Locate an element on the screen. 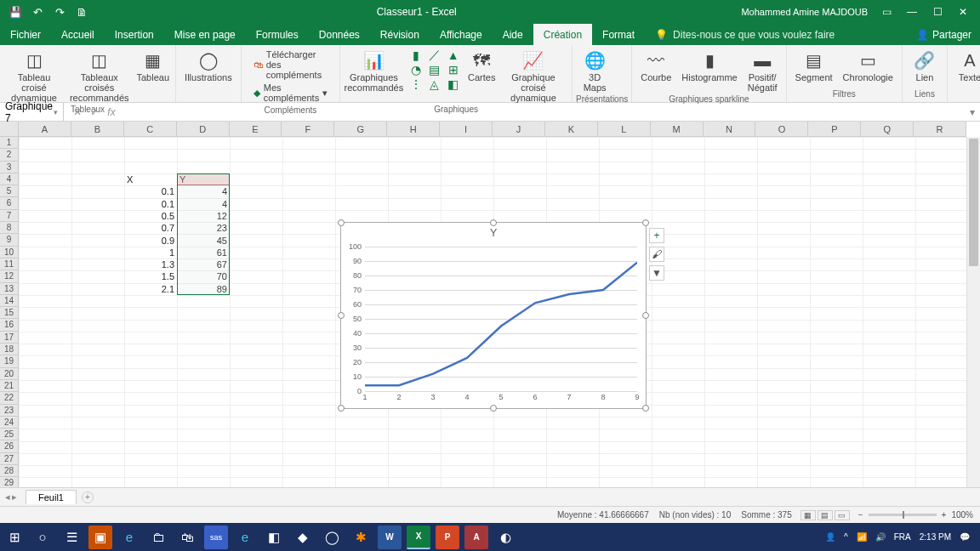  tray-people-icon: 👤 is located at coordinates (830, 537).